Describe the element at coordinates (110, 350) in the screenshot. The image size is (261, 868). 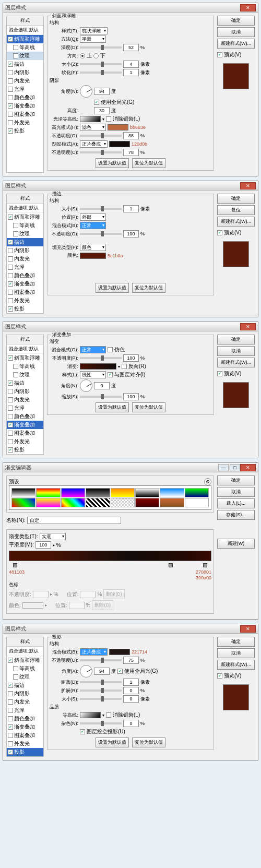
I see `dither-checkbox` at that location.